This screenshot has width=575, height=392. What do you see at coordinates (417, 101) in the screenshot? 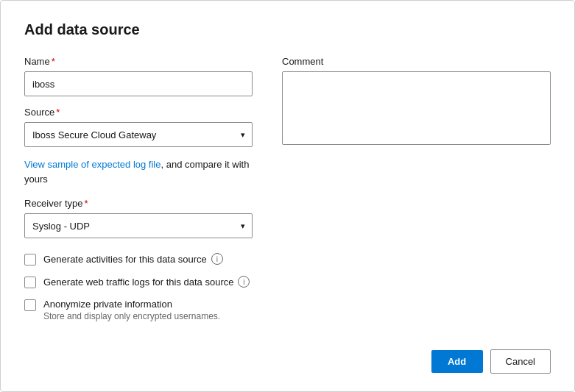
I see `comment-field-group: Comment` at bounding box center [417, 101].